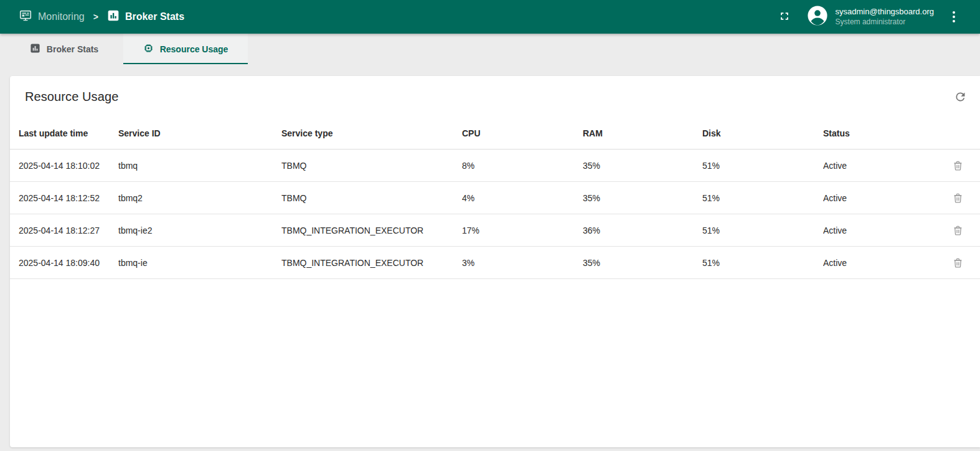 This screenshot has height=451, width=980. I want to click on breadcrumb-item-broker-stats: Broker Stats, so click(146, 17).